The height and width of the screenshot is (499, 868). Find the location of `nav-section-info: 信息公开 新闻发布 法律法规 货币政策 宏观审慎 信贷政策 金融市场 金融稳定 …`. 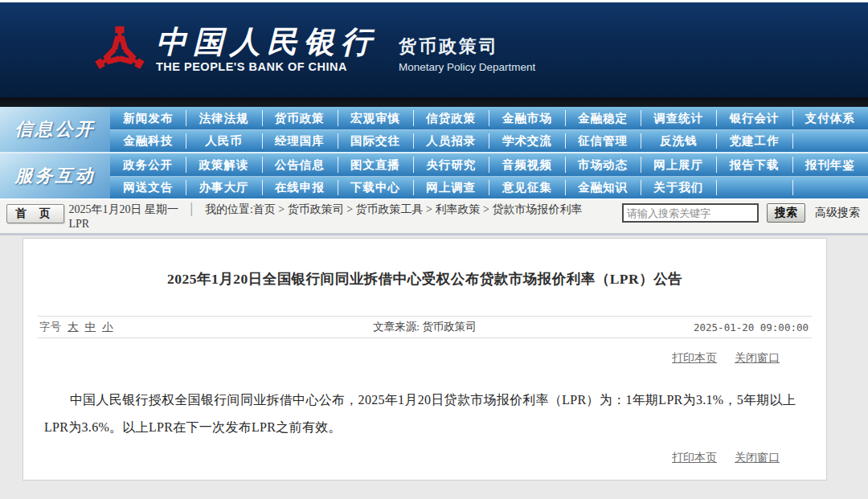

nav-section-info: 信息公开 新闻发布 法律法规 货币政策 宏观审慎 信贷政策 金融市场 金融稳定 … is located at coordinates (434, 129).